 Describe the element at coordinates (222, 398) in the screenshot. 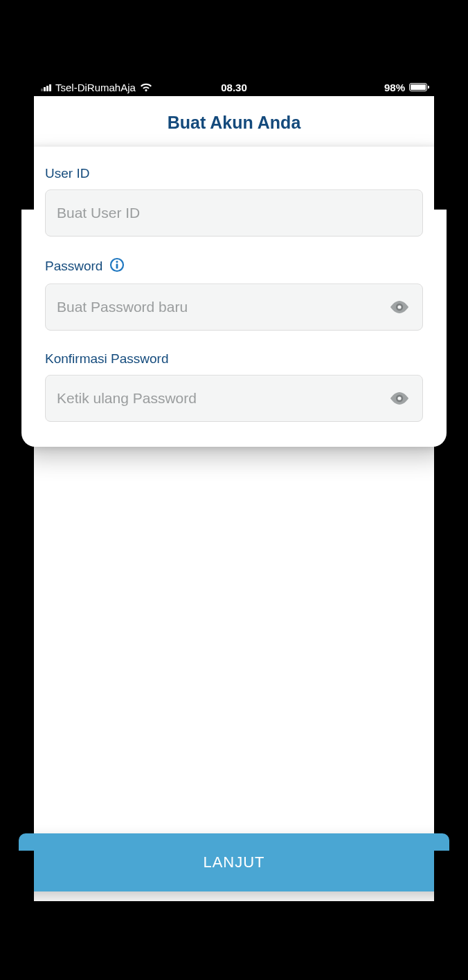

I see `confirm-password-input` at that location.